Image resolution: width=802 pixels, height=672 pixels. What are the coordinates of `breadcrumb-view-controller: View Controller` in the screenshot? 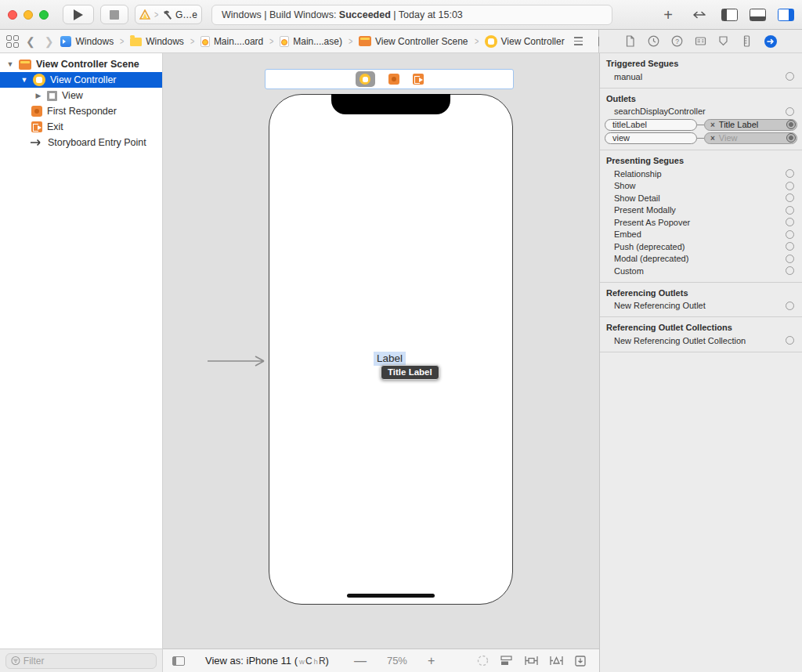 It's located at (525, 42).